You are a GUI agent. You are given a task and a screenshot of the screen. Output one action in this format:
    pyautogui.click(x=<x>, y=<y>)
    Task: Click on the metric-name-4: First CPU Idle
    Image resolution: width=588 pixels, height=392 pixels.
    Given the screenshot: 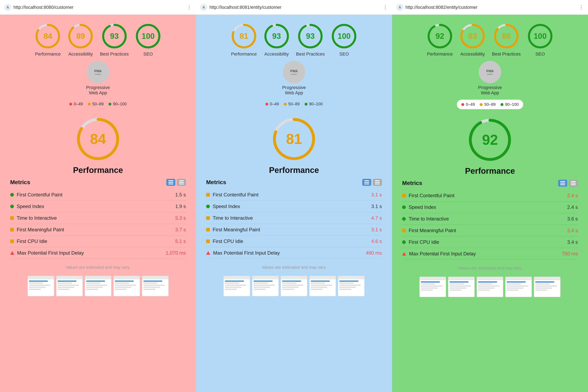 What is the action you would take?
    pyautogui.click(x=32, y=242)
    